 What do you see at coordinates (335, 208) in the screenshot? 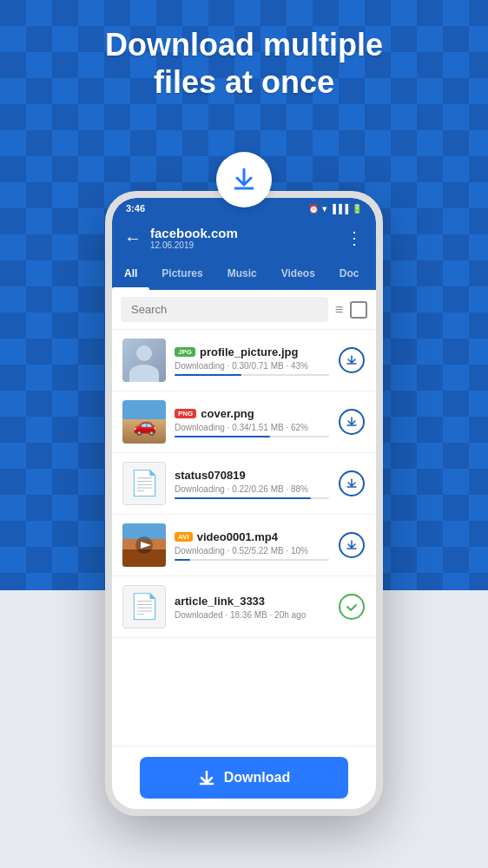
I see `status-icons: ⏰ ▾ ▐▐▐ 🔋` at bounding box center [335, 208].